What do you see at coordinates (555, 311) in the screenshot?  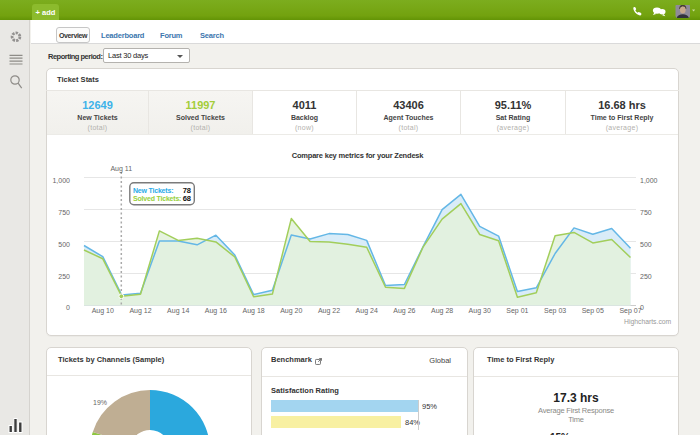 I see `svg-text: Sep 03` at bounding box center [555, 311].